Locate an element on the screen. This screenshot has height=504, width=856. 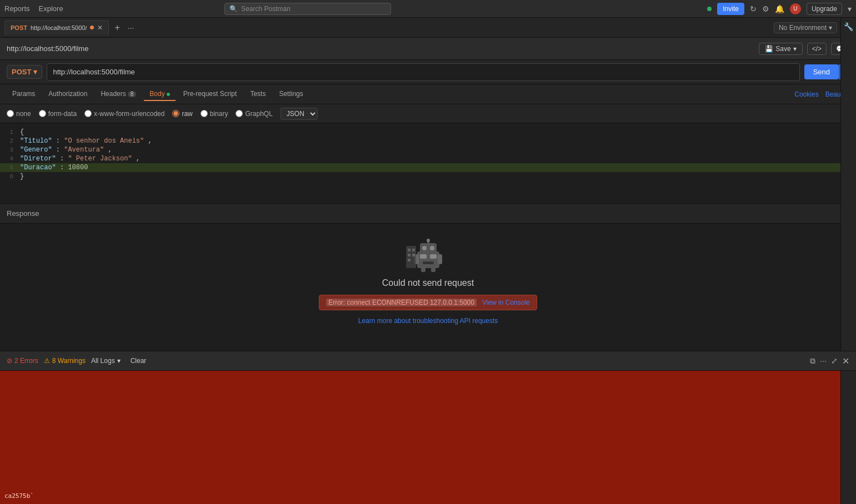
upgrade-button: Upgrade is located at coordinates (824, 9).